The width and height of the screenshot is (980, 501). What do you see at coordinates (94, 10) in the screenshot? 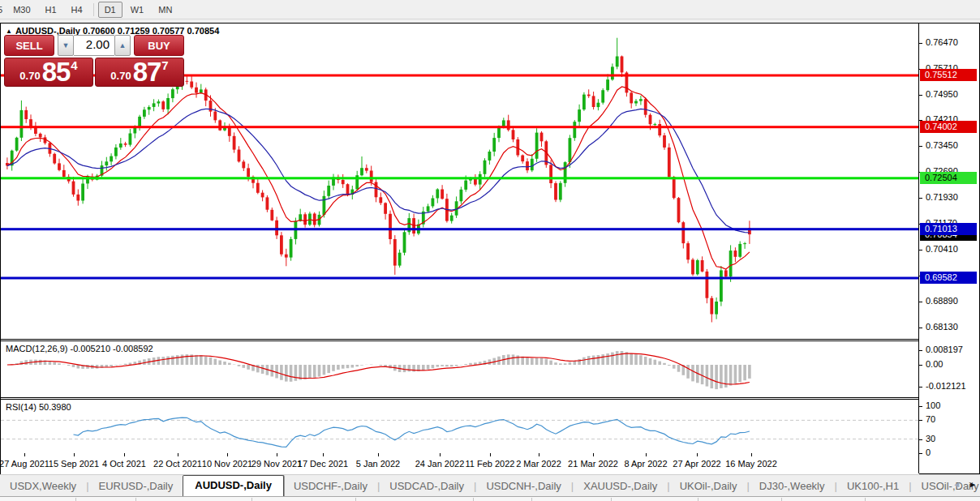
I see `toolbar-separator` at bounding box center [94, 10].